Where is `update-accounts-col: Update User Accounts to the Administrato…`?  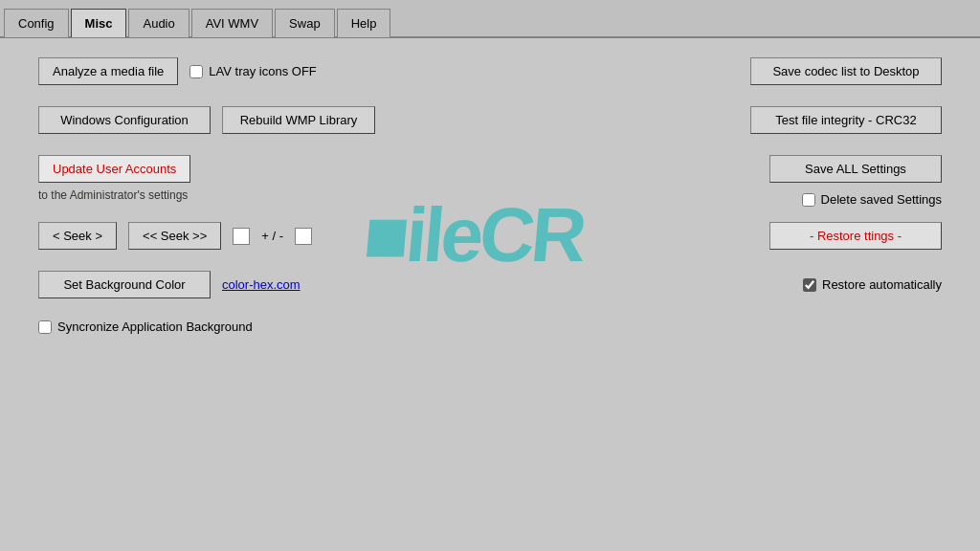
update-accounts-col: Update User Accounts to the Administrato… is located at coordinates (115, 178).